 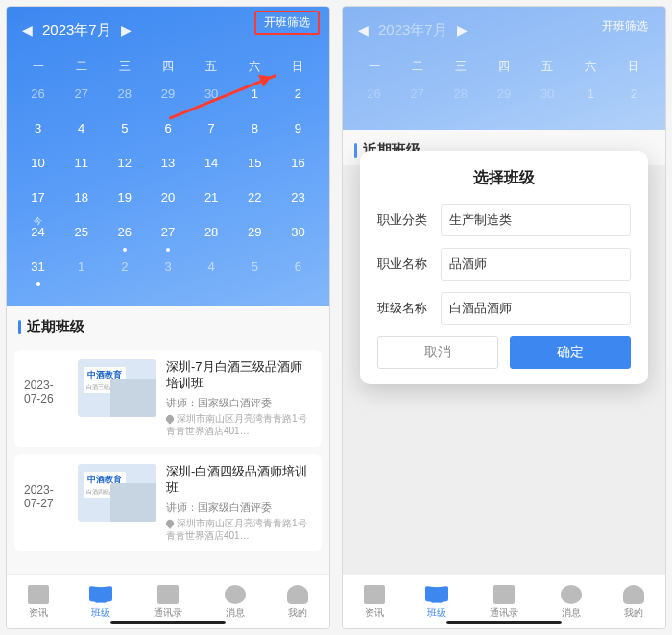 I want to click on tab-label: 消息, so click(x=235, y=613).